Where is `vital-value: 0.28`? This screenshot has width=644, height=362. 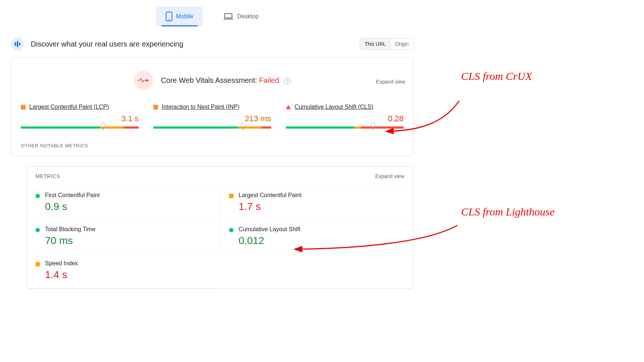
vital-value: 0.28 is located at coordinates (345, 119).